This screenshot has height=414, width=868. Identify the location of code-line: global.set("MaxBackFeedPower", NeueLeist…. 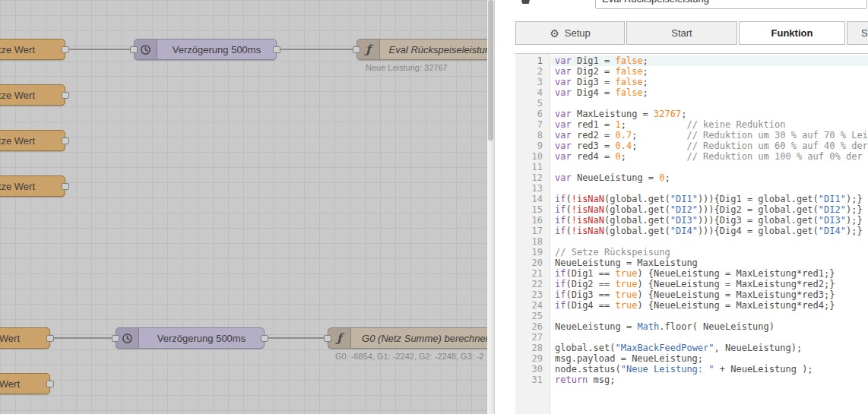
(710, 348).